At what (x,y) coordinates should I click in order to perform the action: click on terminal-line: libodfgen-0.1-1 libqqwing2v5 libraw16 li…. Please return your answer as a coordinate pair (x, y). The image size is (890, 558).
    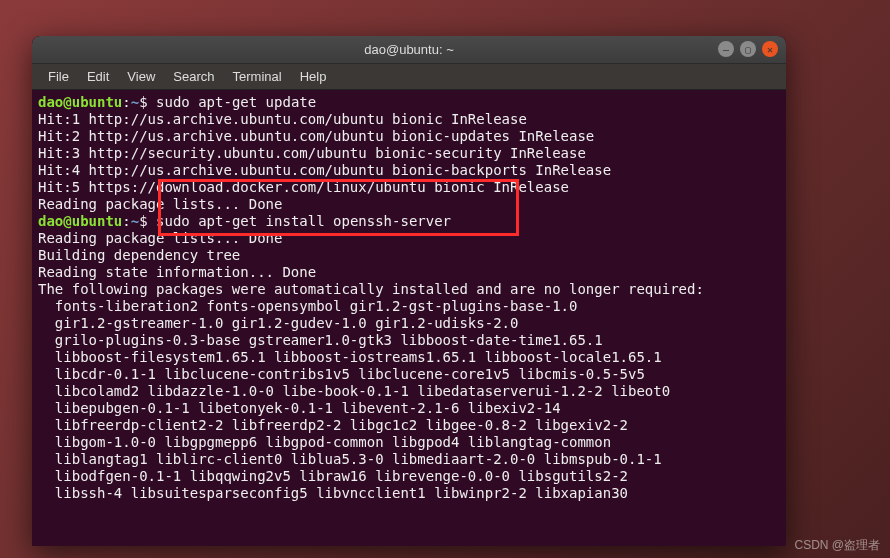
    Looking at the image, I should click on (409, 476).